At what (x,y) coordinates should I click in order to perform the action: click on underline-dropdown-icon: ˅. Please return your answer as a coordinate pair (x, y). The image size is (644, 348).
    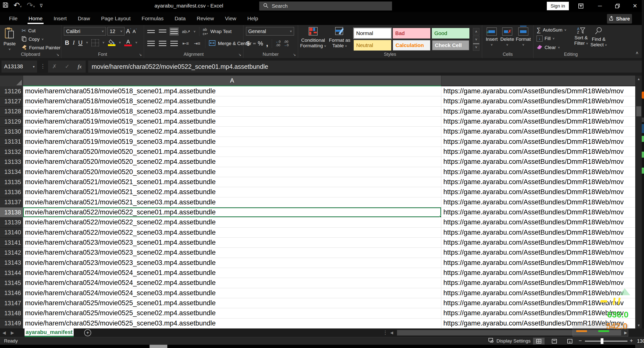
    Looking at the image, I should click on (87, 43).